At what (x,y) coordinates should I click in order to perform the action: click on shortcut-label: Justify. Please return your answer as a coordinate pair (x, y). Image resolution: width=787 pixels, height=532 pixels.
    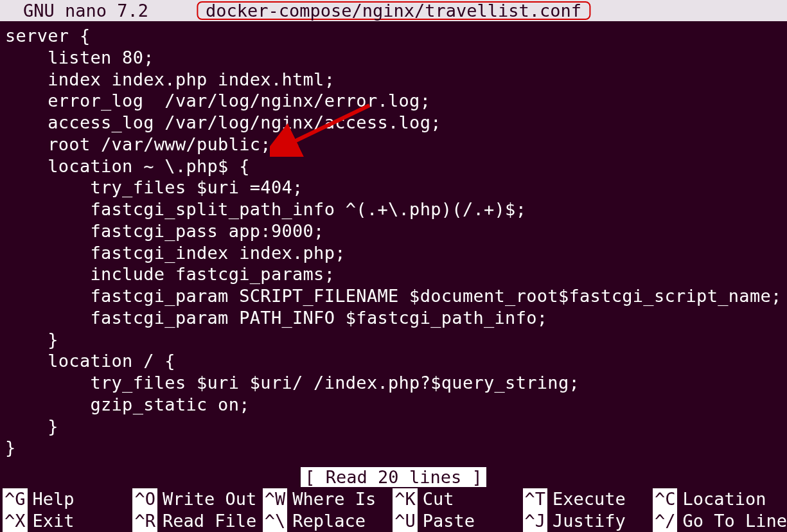
    Looking at the image, I should click on (589, 521).